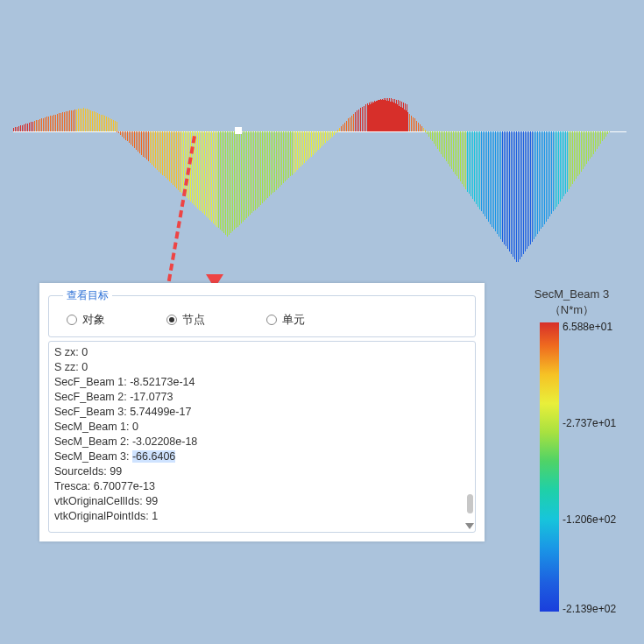  I want to click on radio-label: 节点, so click(194, 320).